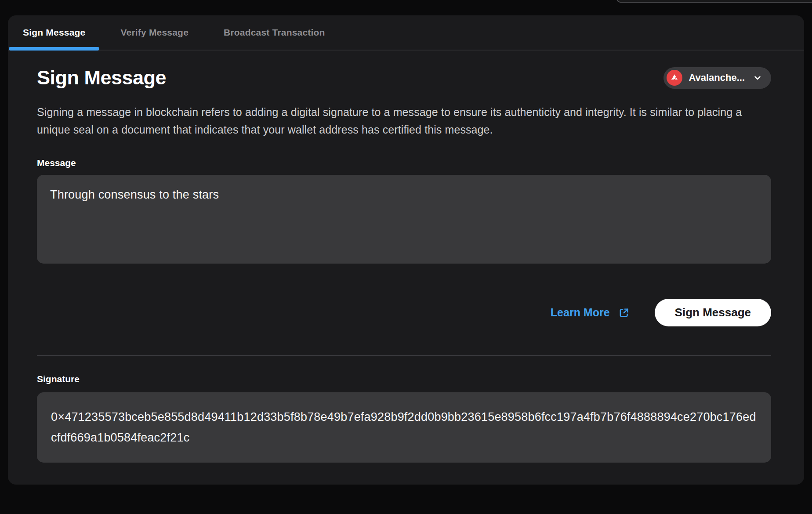 The height and width of the screenshot is (514, 812). I want to click on message-label: Message, so click(404, 163).